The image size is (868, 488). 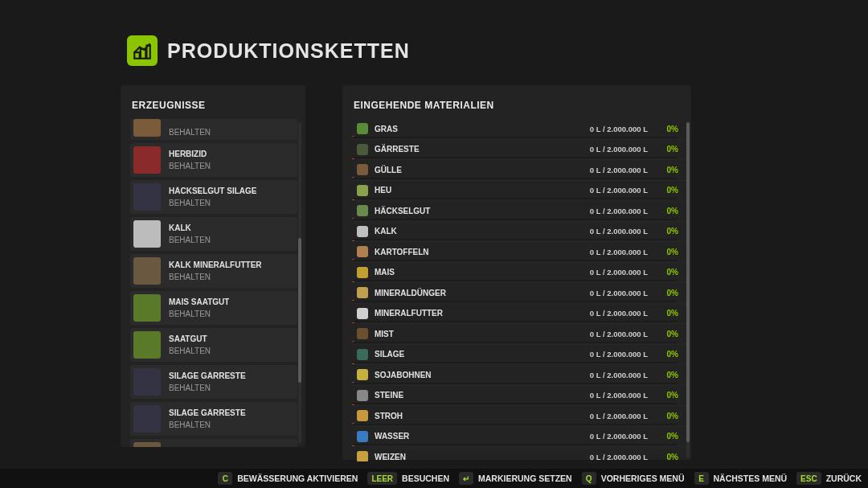 What do you see at coordinates (289, 51) in the screenshot?
I see `page-title: PRODUKTIONSKETTEN` at bounding box center [289, 51].